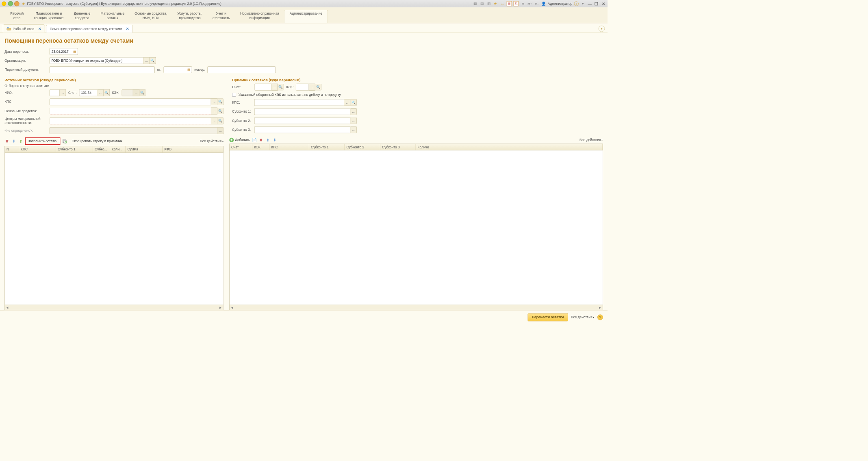 The image size is (868, 461). What do you see at coordinates (214, 121) in the screenshot?
I see `responsibility-pick-button: ...` at bounding box center [214, 121].